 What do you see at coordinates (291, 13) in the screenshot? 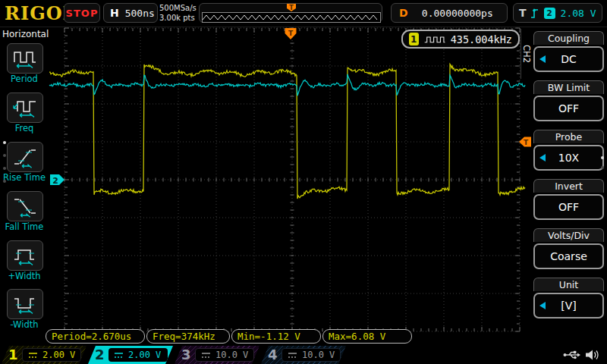
I see `memory-position-preview: T` at bounding box center [291, 13].